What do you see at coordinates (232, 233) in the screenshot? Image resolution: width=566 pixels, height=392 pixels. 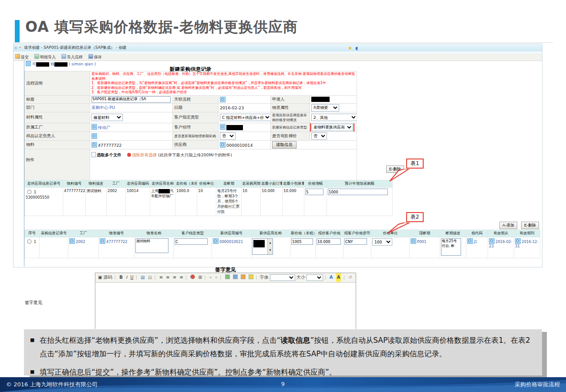 I see `column-header: 新供应商编号` at bounding box center [232, 233].